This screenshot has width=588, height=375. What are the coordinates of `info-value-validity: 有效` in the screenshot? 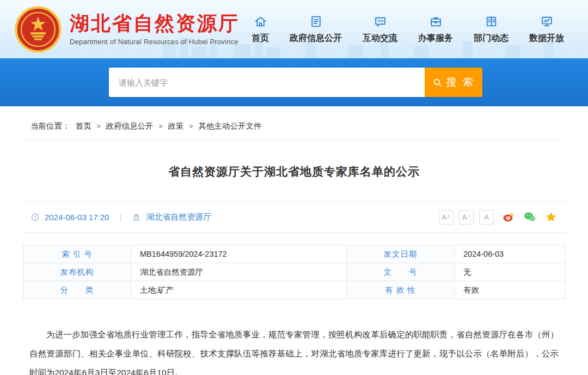 It's located at (510, 290).